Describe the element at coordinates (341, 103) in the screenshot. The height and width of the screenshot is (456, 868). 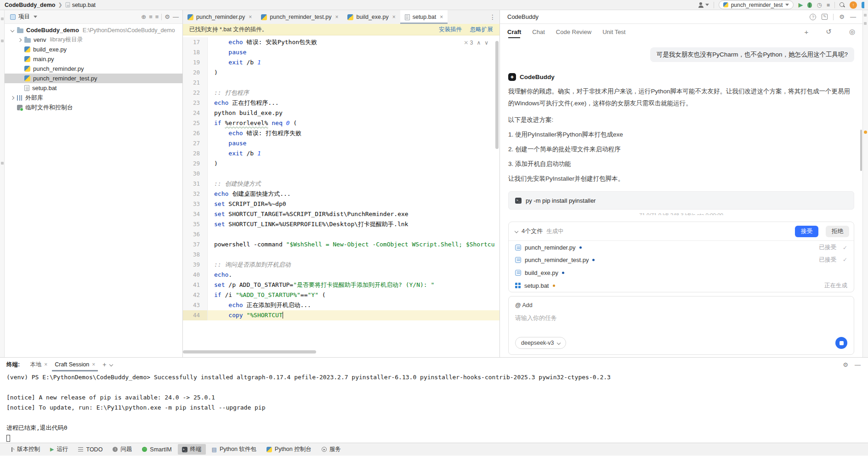
I see `code-line-23: 23echo 正在打包程序...` at that location.